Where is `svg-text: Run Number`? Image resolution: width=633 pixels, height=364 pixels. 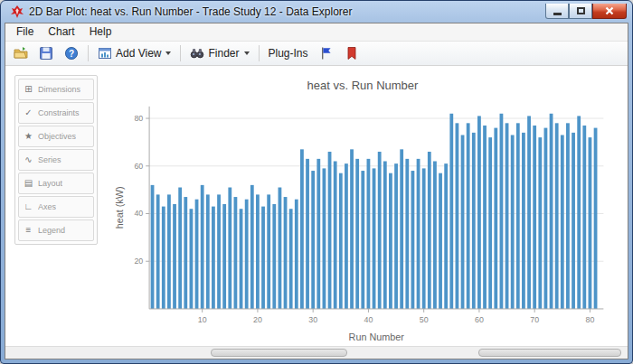
svg-text: Run Number is located at coordinates (376, 337).